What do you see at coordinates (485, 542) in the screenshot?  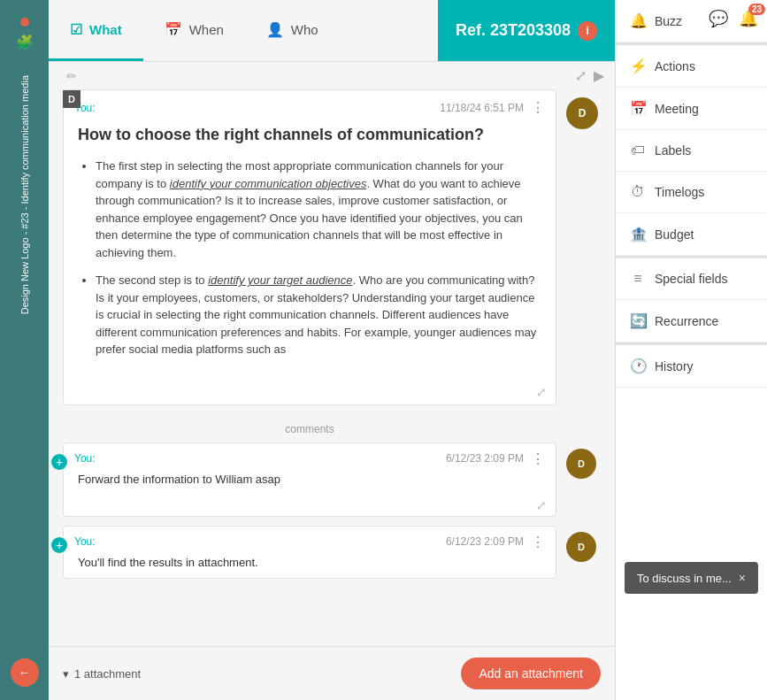 I see `comment2-timestamp: 6/12/23 2:09 PM` at bounding box center [485, 542].